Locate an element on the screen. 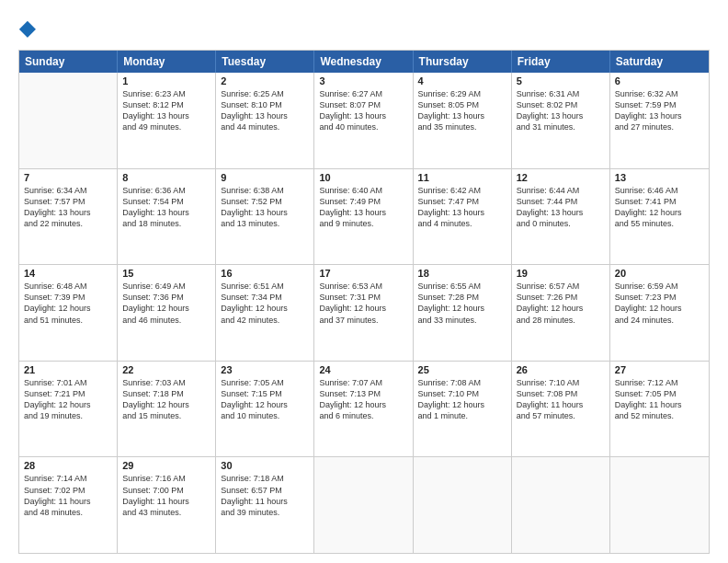 This screenshot has height=563, width=728. cell-info-line: Sunset: 7:54 PM is located at coordinates (166, 201).